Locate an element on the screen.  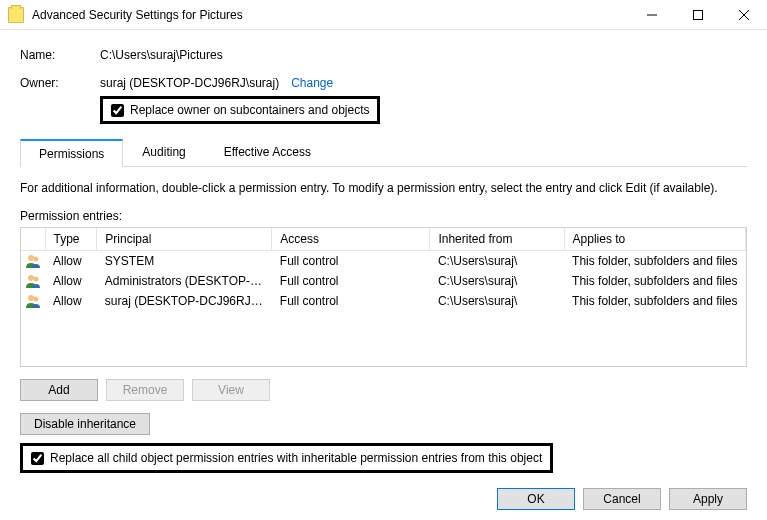
close-icon is located at coordinates (744, 15).